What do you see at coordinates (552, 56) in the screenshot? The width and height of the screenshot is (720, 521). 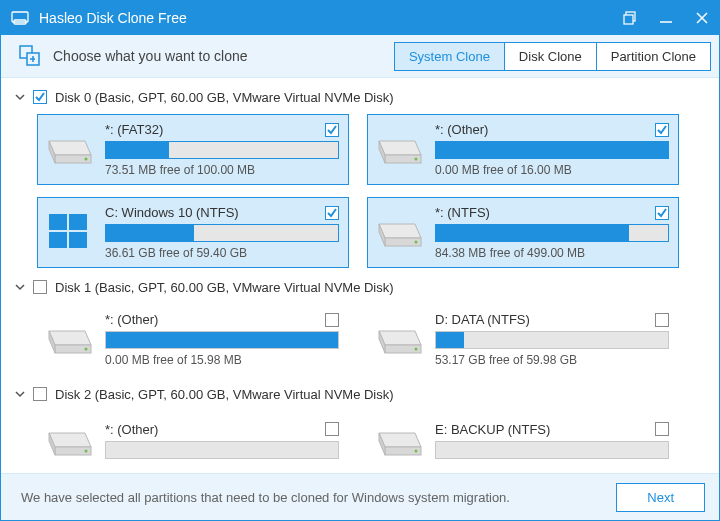 I see `mode-tabs: System Clone Disk Clone Partition Clone` at bounding box center [552, 56].